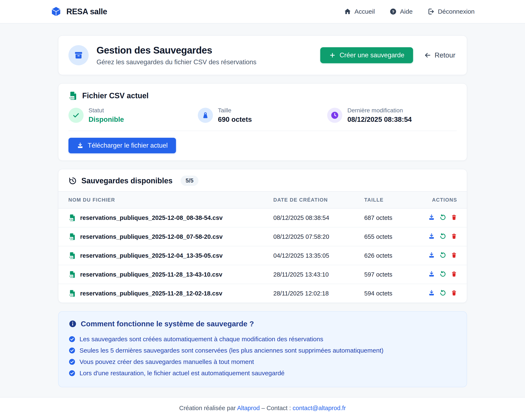 Image resolution: width=525 pixels, height=420 pixels. What do you see at coordinates (445, 55) in the screenshot?
I see `back-label: Retour` at bounding box center [445, 55].